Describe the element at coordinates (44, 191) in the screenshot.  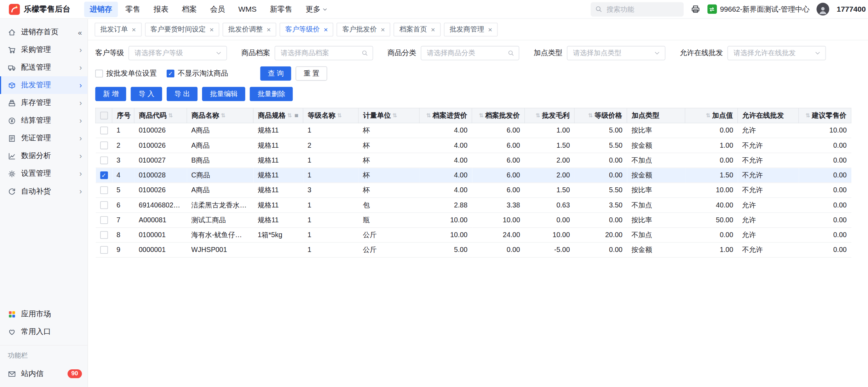
I see `sidebar-item-自动补货: 自动补货›` at that location.